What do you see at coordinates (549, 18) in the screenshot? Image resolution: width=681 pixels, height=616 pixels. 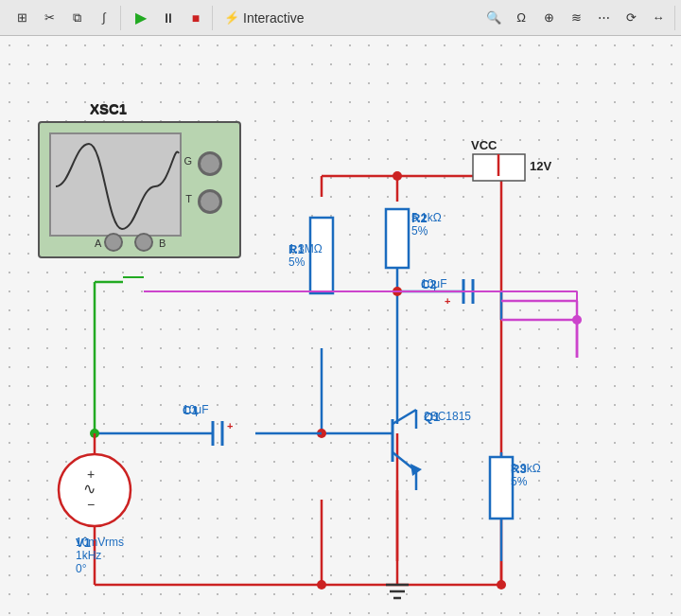 I see `tb-r3: ⊕` at bounding box center [549, 18].